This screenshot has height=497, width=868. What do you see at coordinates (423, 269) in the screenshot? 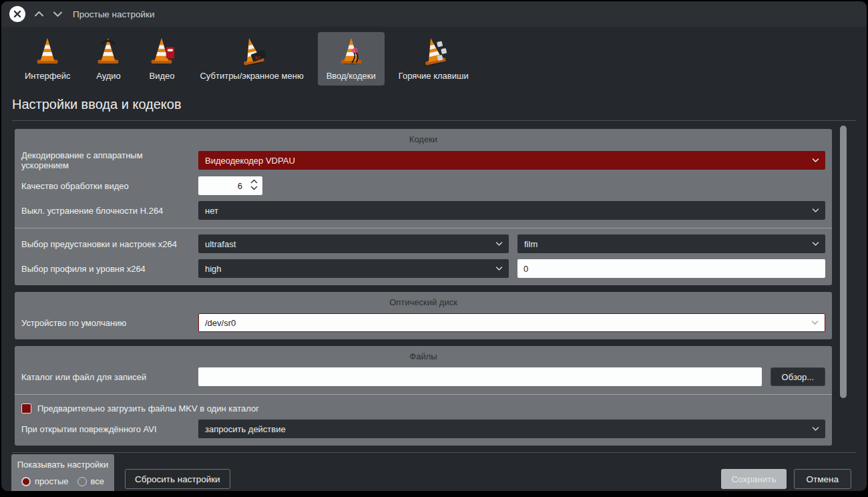
I see `x264-profile-row: Выбор профиля и уровня x264 high` at bounding box center [423, 269].